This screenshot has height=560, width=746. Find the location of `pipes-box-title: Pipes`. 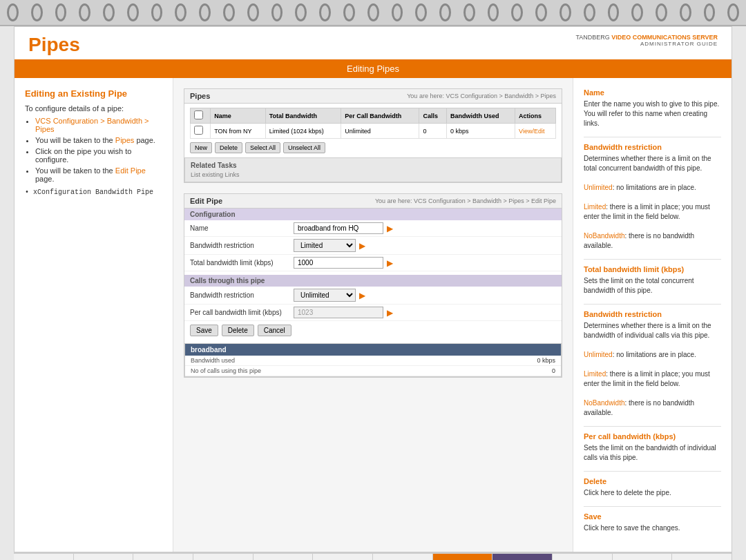

pipes-box-title: Pipes is located at coordinates (200, 96).